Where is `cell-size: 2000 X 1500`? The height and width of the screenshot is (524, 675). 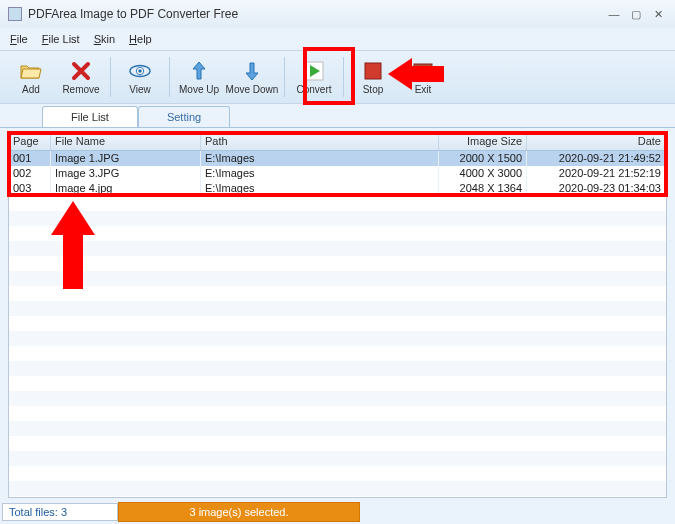
cell-size: 2000 X 1500 is located at coordinates (483, 158).